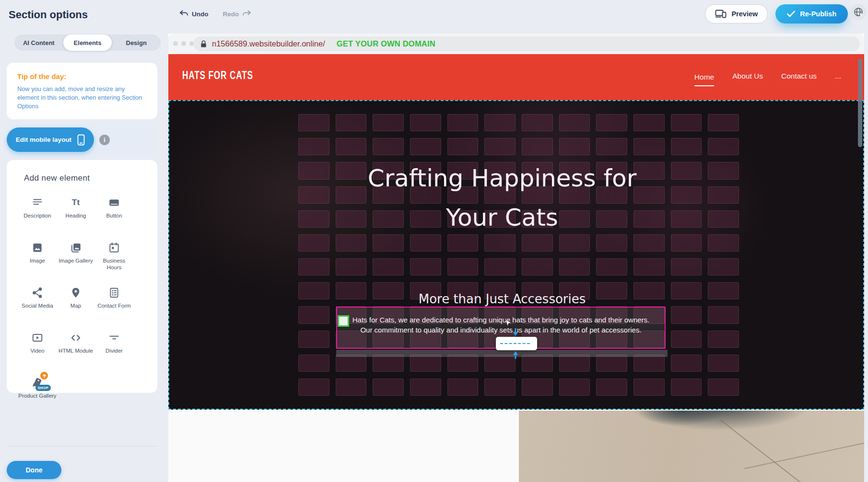 This screenshot has height=482, width=868. Describe the element at coordinates (76, 213) in the screenshot. I see `add-element-heading: Tt Heading` at that location.